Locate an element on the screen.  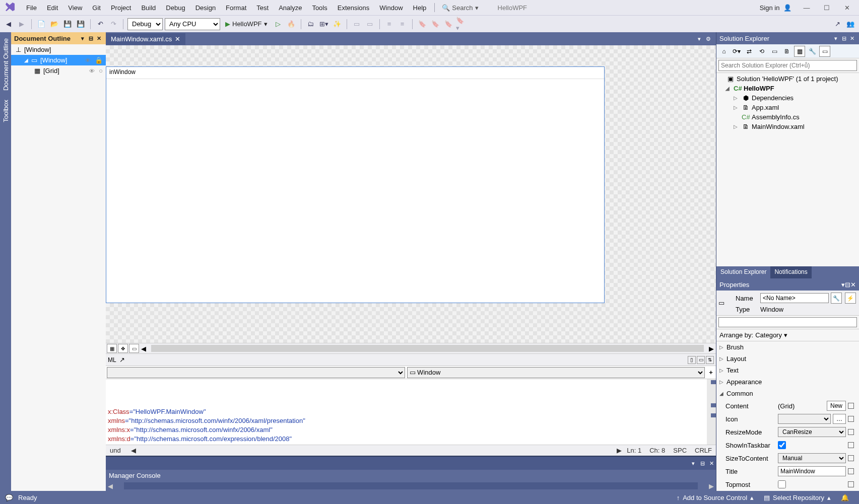
split-vertical-icon: ▯ is located at coordinates (692, 360).